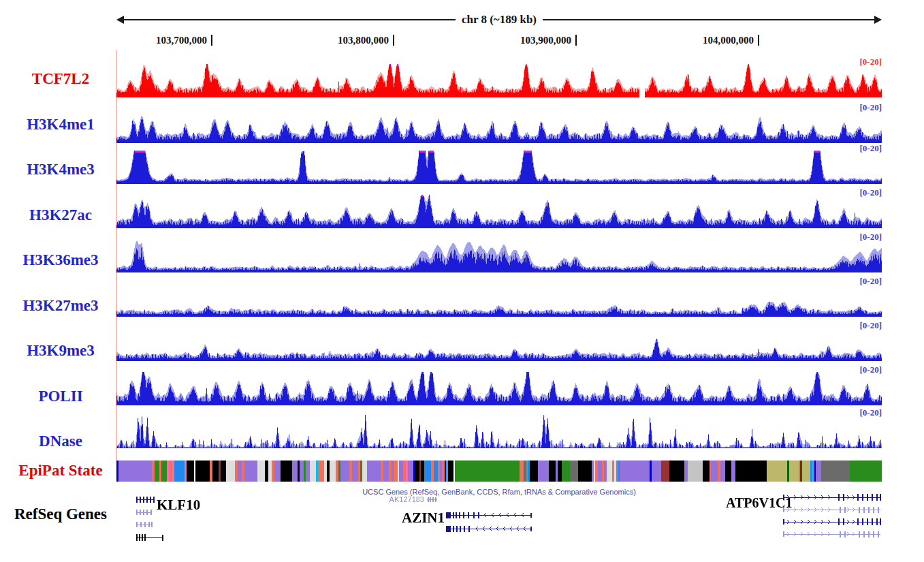 The height and width of the screenshot is (562, 924). What do you see at coordinates (499, 255) in the screenshot?
I see `track-signal-h3k36me3` at bounding box center [499, 255].